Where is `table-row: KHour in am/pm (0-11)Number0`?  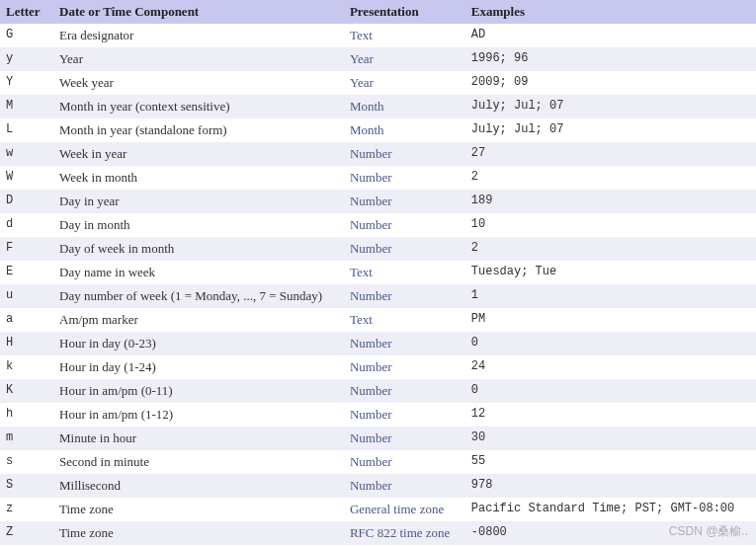
table-row: KHour in am/pm (0-11)Number0 is located at coordinates (378, 391).